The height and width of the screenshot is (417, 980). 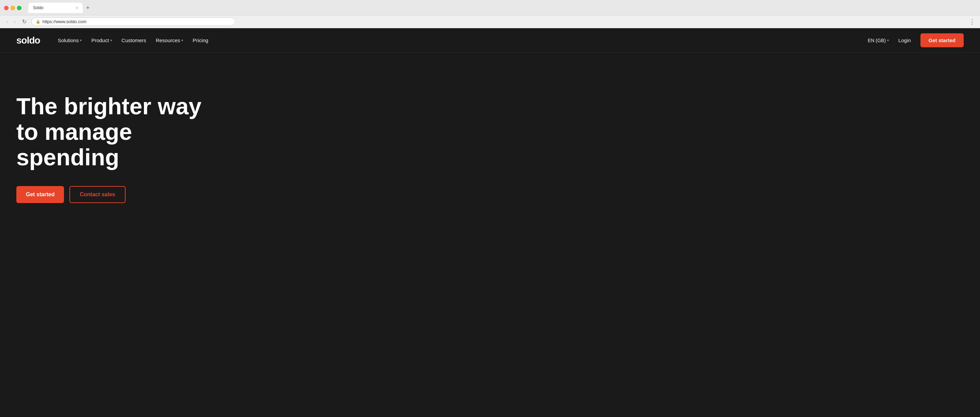 What do you see at coordinates (28, 40) in the screenshot?
I see `logo: soldo` at bounding box center [28, 40].